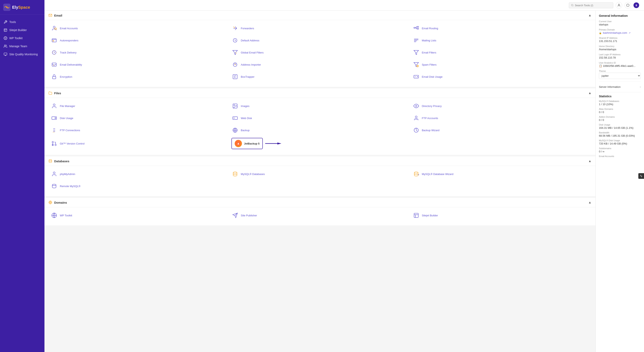  I want to click on ftp-connections-item: FTP FTP Connections, so click(139, 130).